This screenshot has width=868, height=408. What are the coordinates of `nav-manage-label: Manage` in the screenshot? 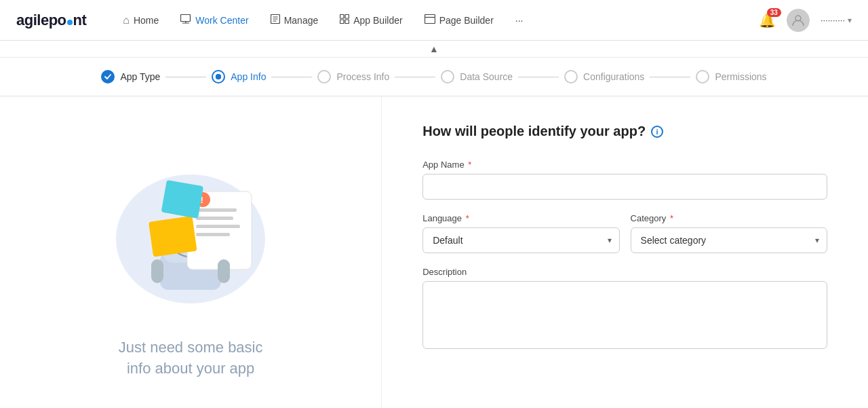 It's located at (301, 20).